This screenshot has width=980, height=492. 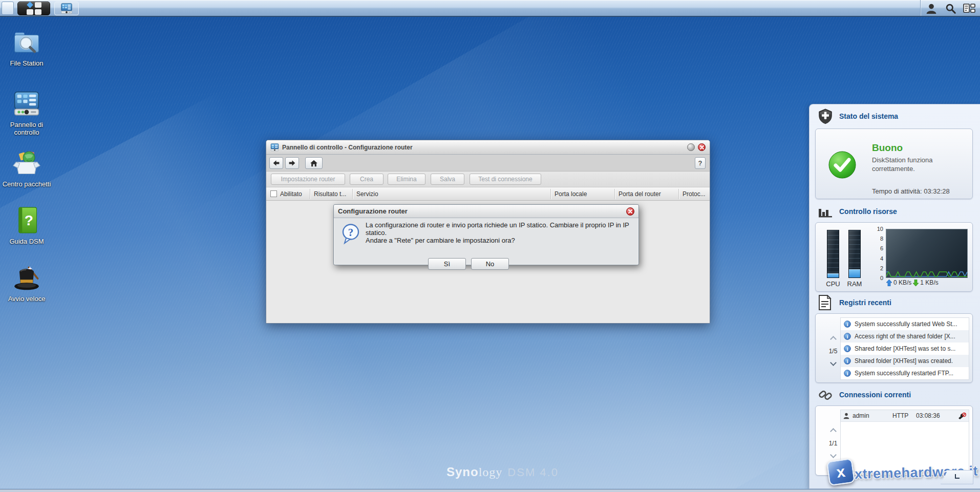 I want to click on recent-logs-title: Registri recenti, so click(x=865, y=303).